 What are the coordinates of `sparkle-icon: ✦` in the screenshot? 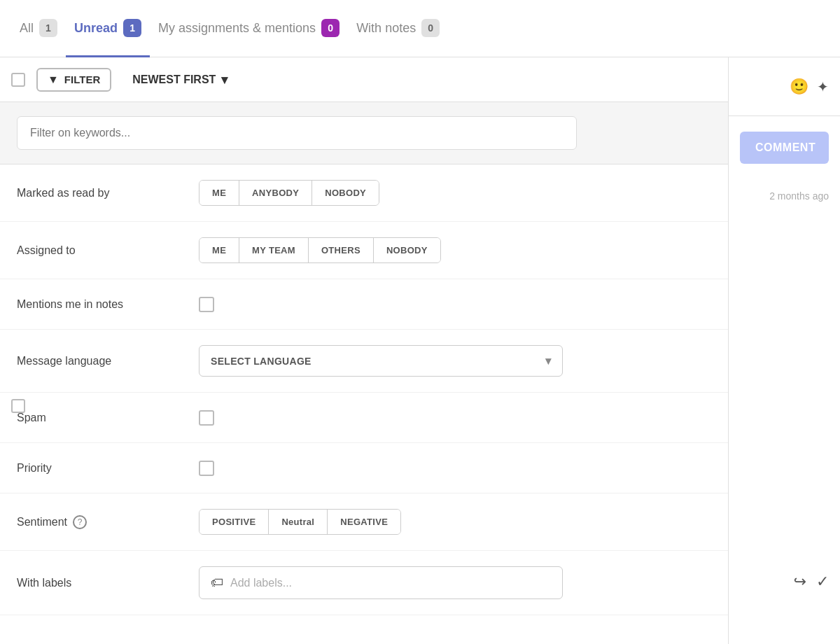 It's located at (823, 87).